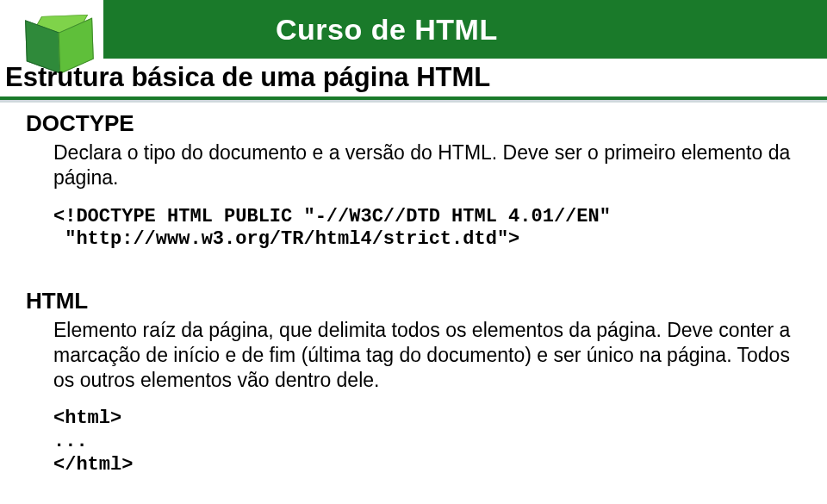  What do you see at coordinates (414, 302) in the screenshot?
I see `section2-heading: HTML` at bounding box center [414, 302].